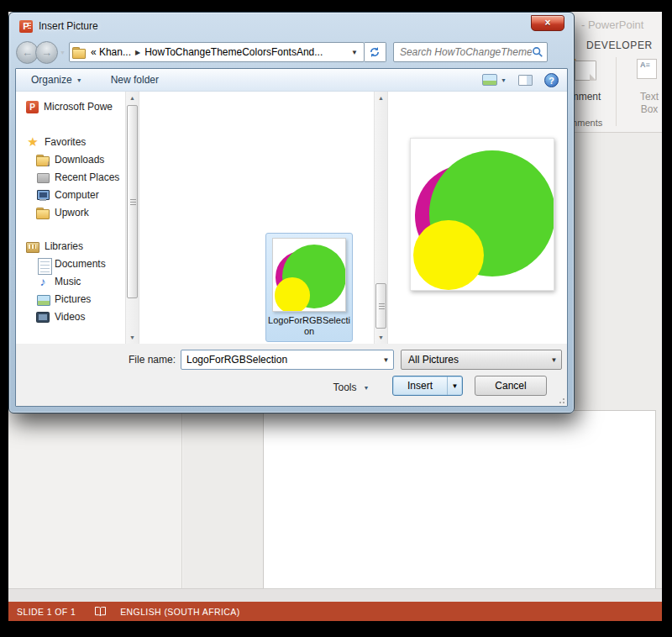 This screenshot has height=637, width=672. I want to click on cancel-button: Cancel, so click(511, 386).